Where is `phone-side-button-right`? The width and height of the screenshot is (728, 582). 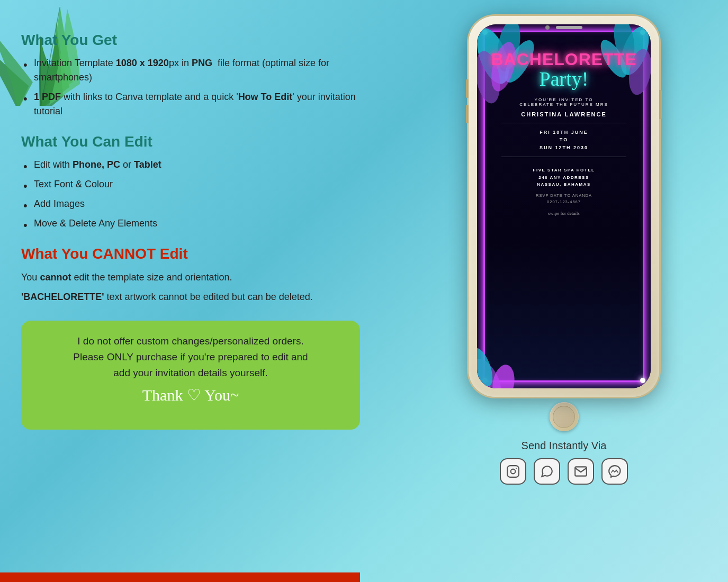 phone-side-button-right is located at coordinates (661, 105).